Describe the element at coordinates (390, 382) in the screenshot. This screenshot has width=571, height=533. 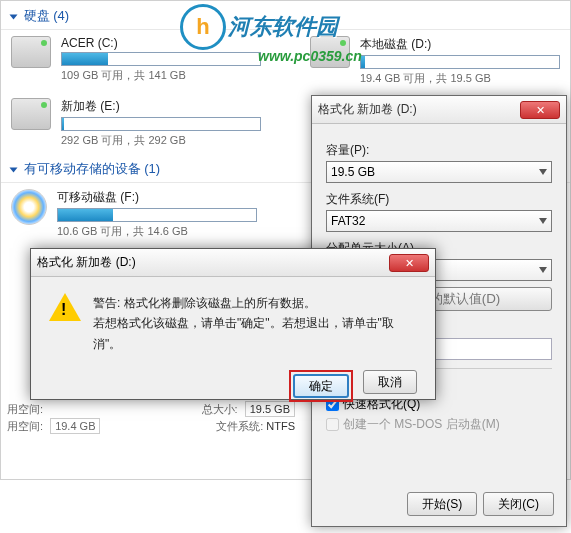
I see `cancel-button: 取消` at that location.